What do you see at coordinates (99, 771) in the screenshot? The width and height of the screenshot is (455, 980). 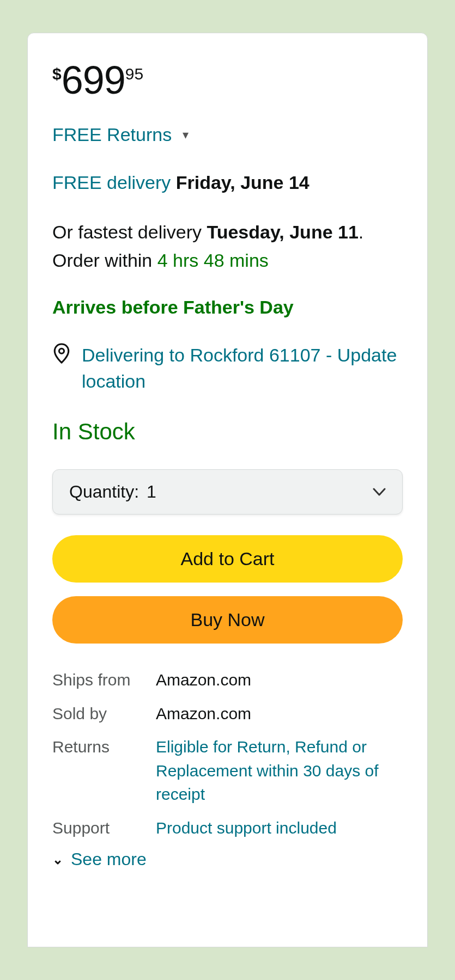 I see `returns-label: Returns` at bounding box center [99, 771].